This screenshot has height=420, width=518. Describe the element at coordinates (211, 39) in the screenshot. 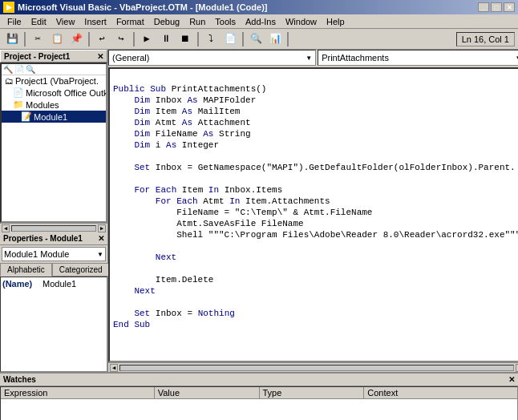

I see `toolbar-step-btn: ⤵` at that location.